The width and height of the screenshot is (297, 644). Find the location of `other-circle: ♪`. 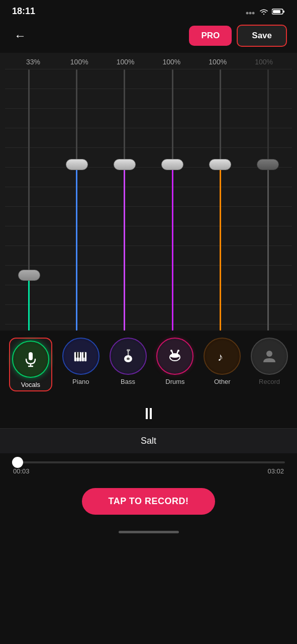

other-circle: ♪ is located at coordinates (222, 356).